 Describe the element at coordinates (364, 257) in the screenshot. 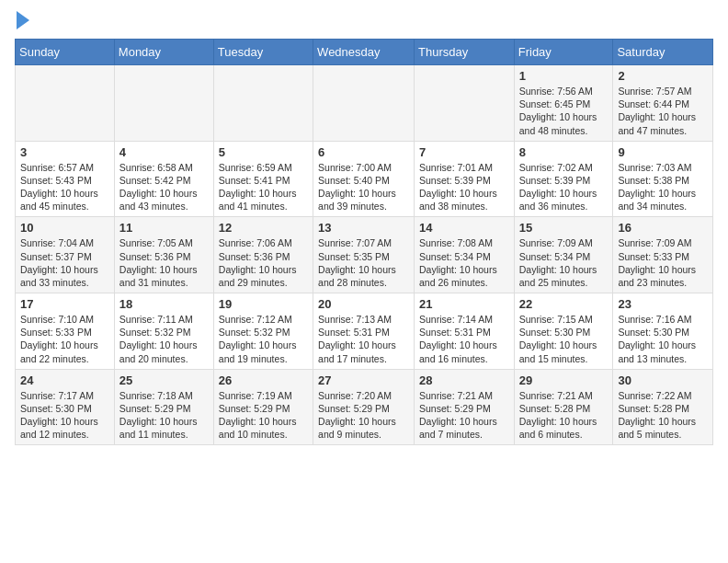

I see `day-info: Sunset: 5:35 PM` at that location.